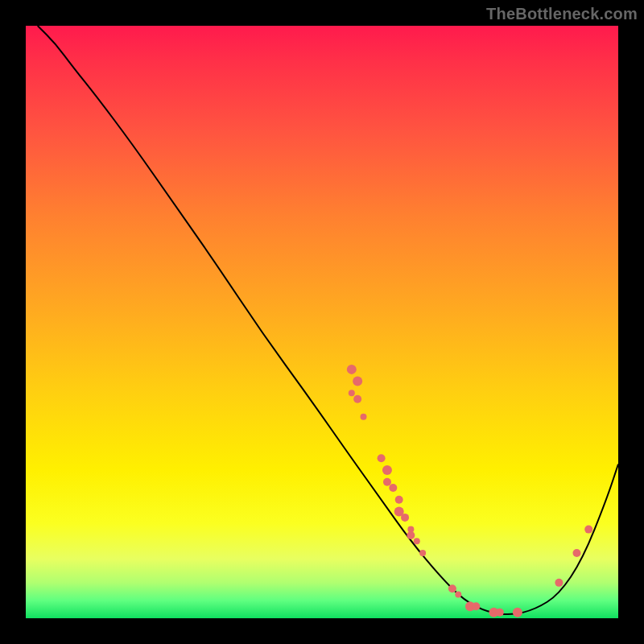 This screenshot has height=644, width=644. Describe the element at coordinates (470, 491) in the screenshot. I see `data-points` at that location.